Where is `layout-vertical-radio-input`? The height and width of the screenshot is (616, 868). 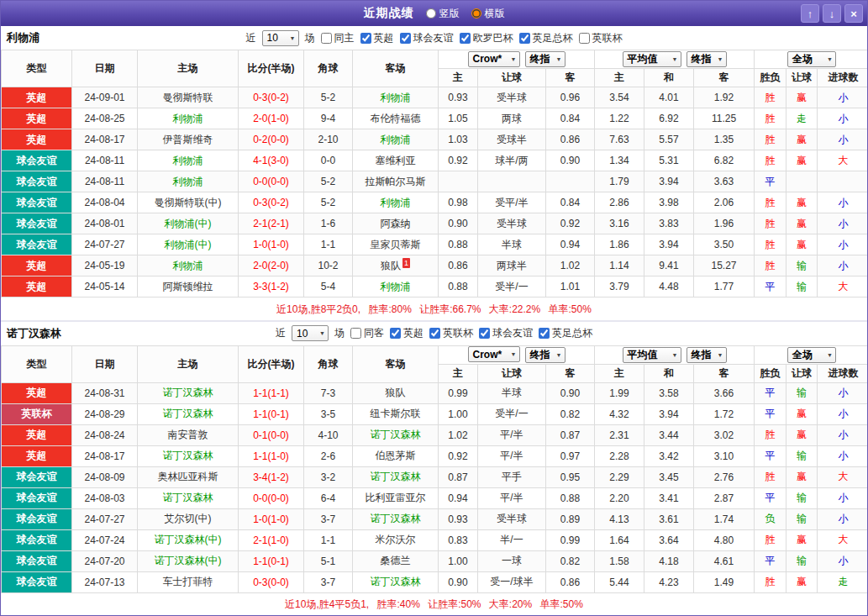
layout-vertical-radio-input is located at coordinates (431, 13).